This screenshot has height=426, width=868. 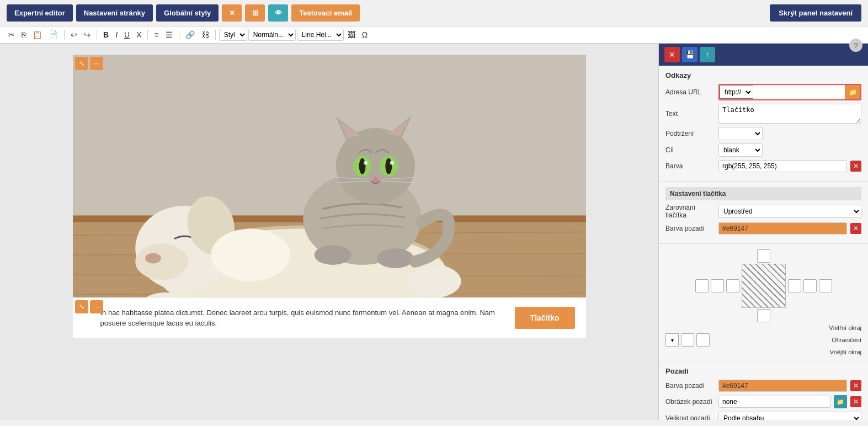 I want to click on border-padding-section: Vnitřní okraj ▾ Ohraničení Vnější okraj, so click(x=764, y=302).